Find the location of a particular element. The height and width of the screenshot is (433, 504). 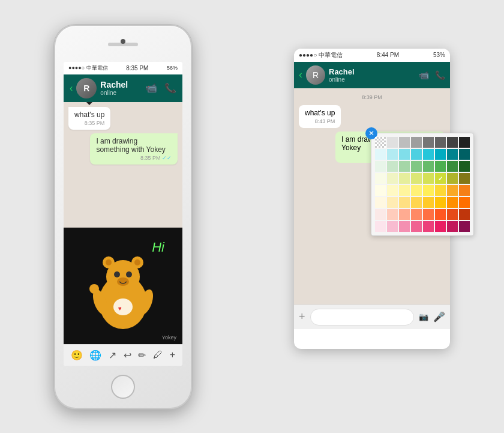

fg-video-icon: 📹 is located at coordinates (151, 88).